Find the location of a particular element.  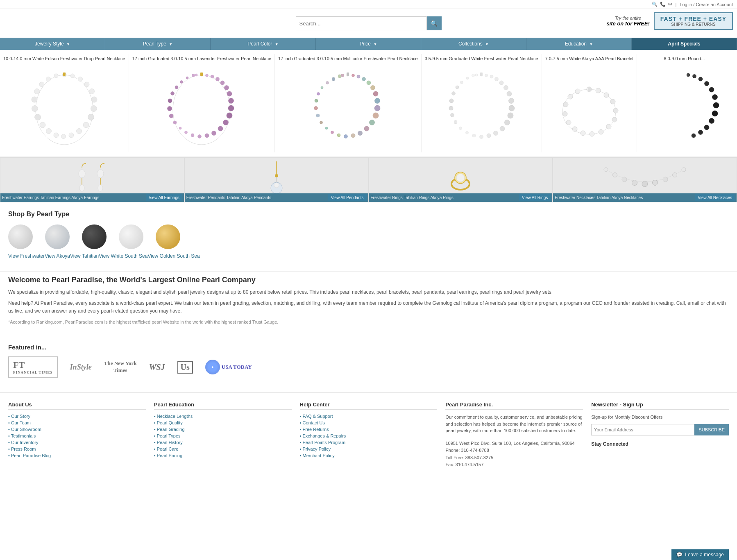

footer-company-desc: Our commitment to quality, customer serv… is located at coordinates (514, 424).